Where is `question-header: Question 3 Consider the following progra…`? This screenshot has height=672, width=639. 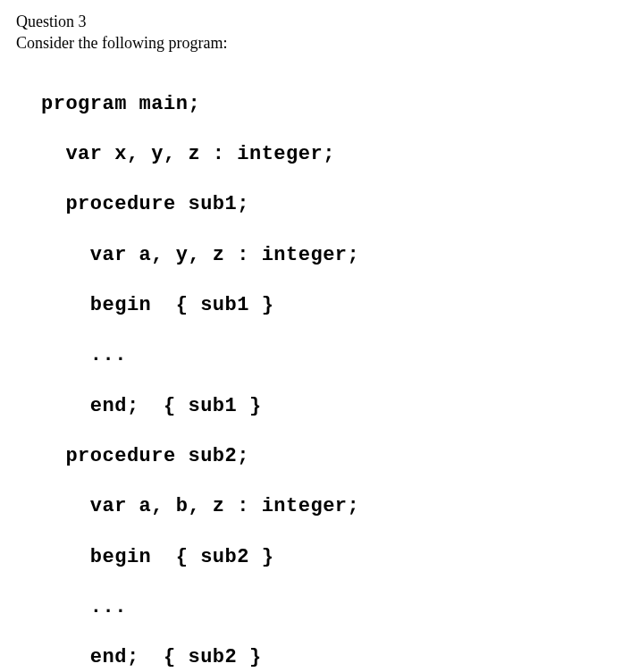
question-header: Question 3 Consider the following progra… is located at coordinates (320, 32).